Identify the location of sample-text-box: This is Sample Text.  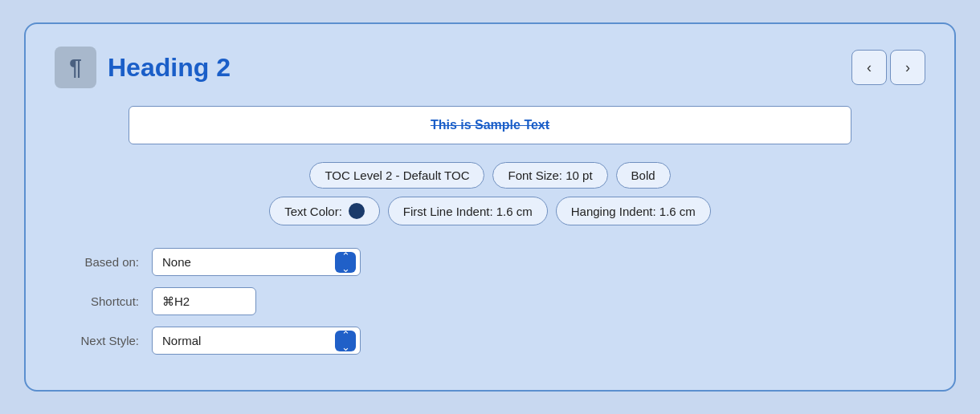
(490, 125).